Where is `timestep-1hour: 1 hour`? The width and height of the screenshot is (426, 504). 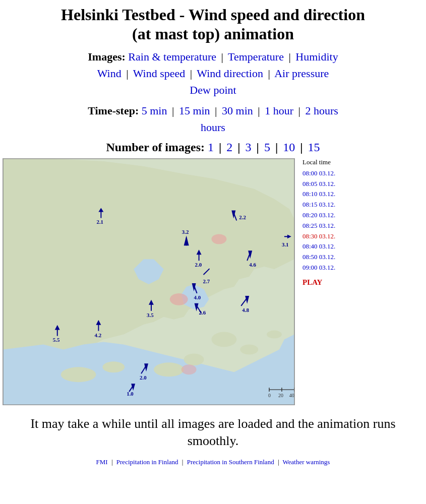 timestep-1hour: 1 hour is located at coordinates (279, 111).